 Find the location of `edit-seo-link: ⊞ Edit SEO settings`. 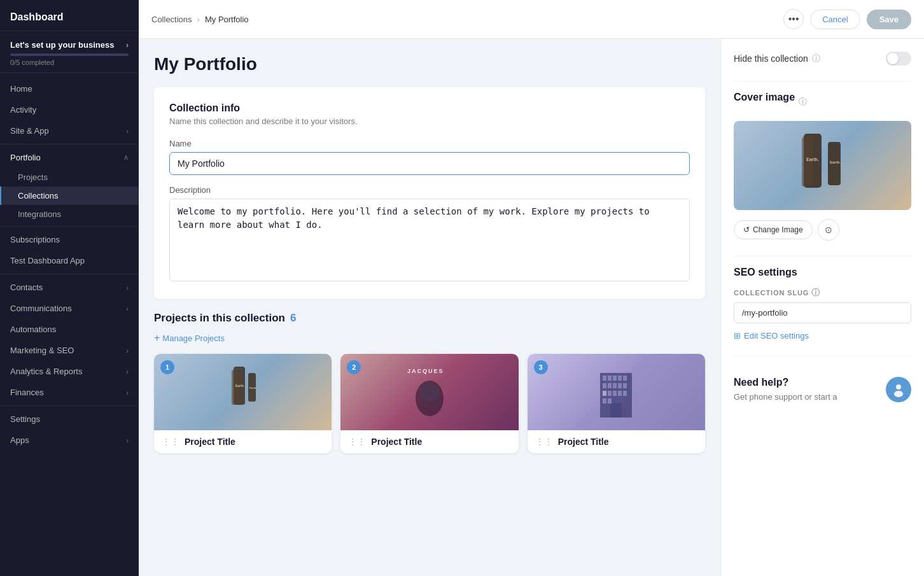

edit-seo-link: ⊞ Edit SEO settings is located at coordinates (822, 336).